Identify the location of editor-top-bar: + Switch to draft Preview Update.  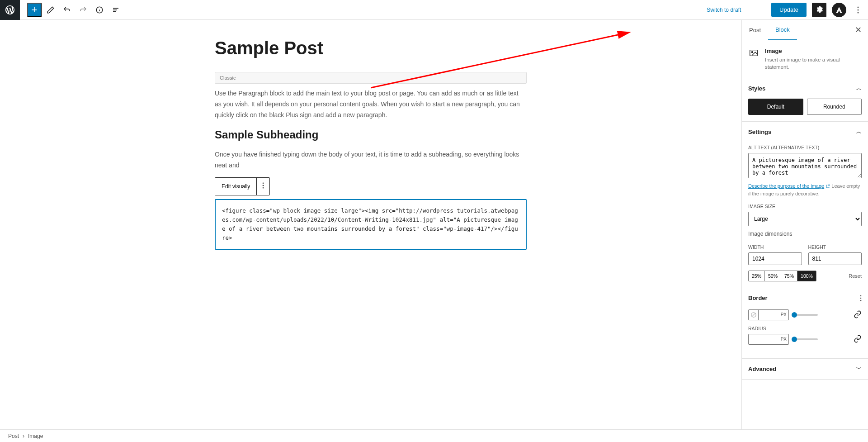
(434, 10).